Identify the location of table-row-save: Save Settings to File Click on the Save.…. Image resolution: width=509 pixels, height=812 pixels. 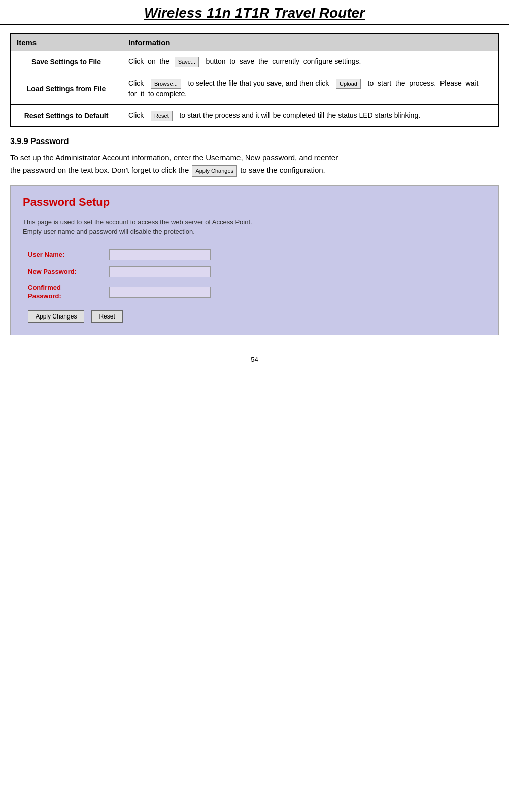
(255, 62).